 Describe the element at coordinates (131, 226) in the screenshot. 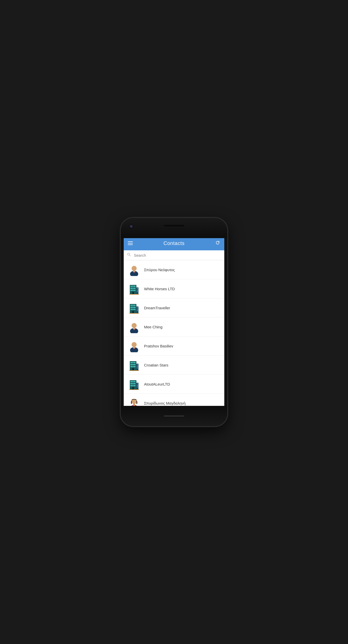

I see `camera` at that location.